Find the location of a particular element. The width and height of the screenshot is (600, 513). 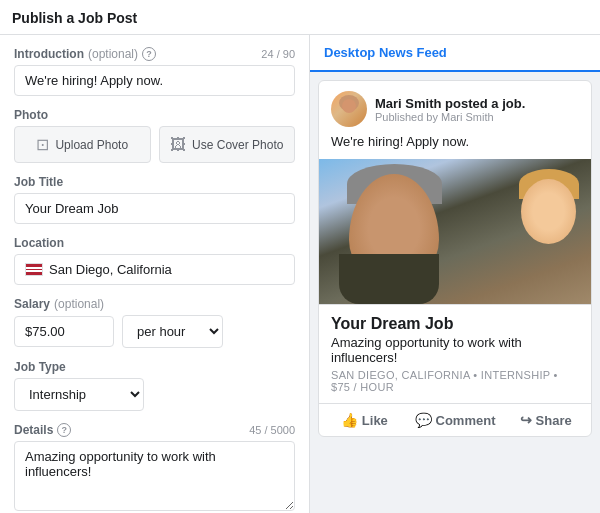

like-icon: 👍 is located at coordinates (350, 420).